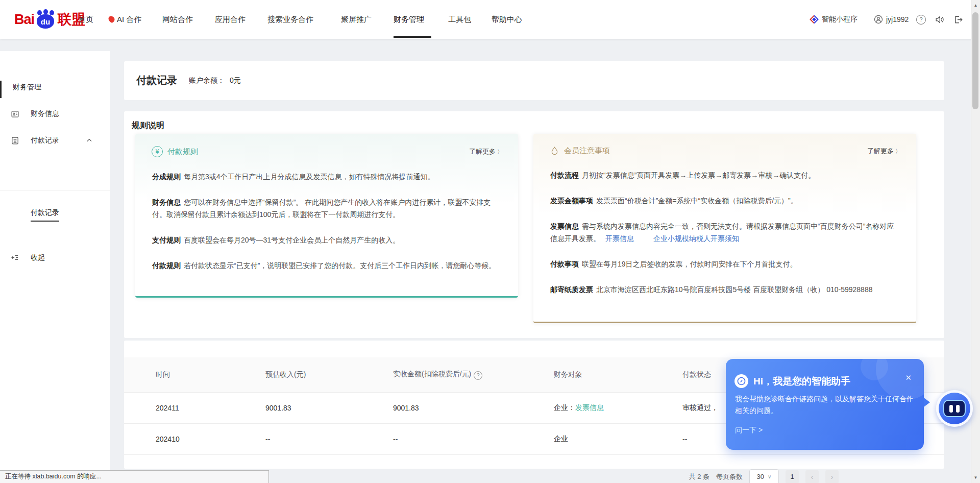 Image resolution: width=980 pixels, height=483 pixels. I want to click on popup-pointer, so click(927, 402).